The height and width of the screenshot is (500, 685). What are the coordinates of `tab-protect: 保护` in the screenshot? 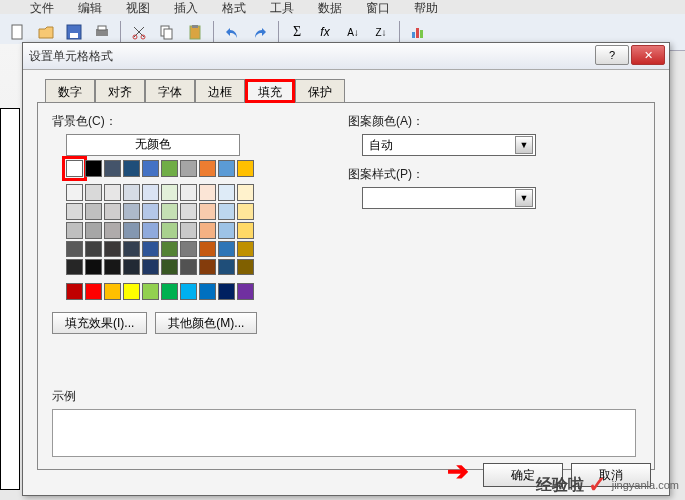 It's located at (320, 91).